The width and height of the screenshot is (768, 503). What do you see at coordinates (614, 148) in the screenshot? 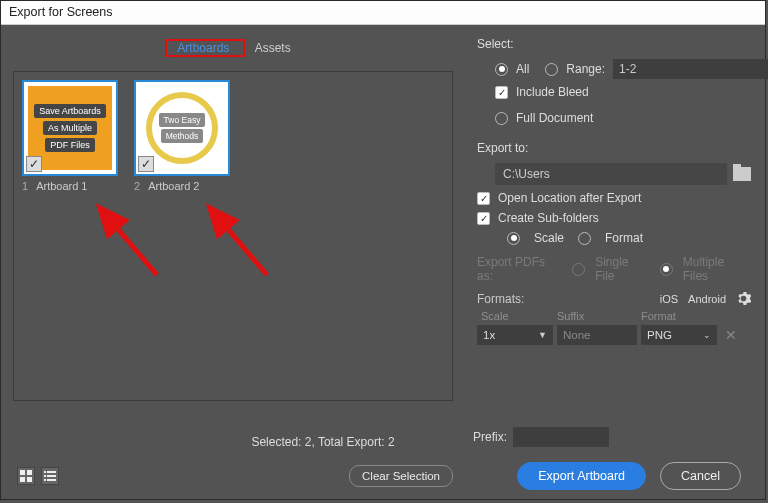
I see `export-to-label: Export to:` at bounding box center [614, 148].